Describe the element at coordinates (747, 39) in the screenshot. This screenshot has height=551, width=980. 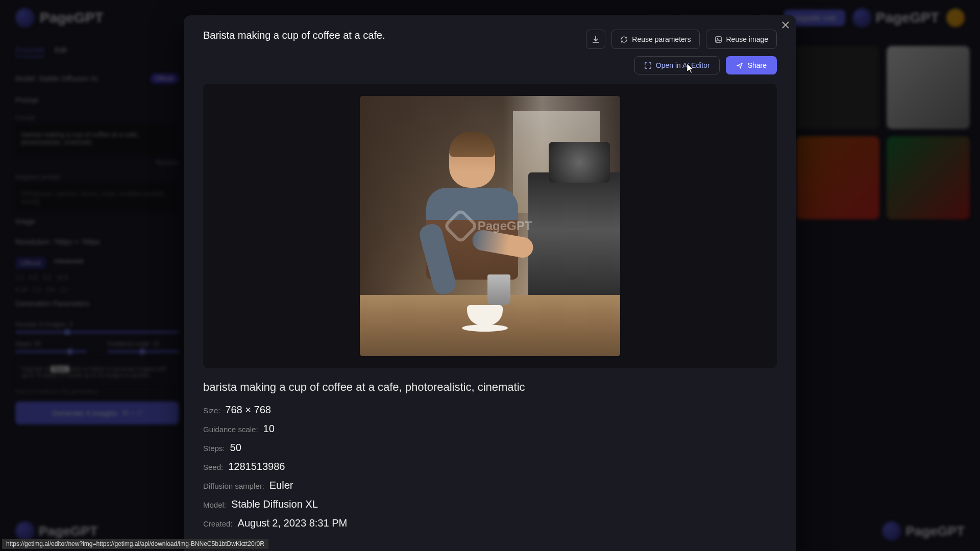
I see `reuse-image-label: Reuse image` at that location.